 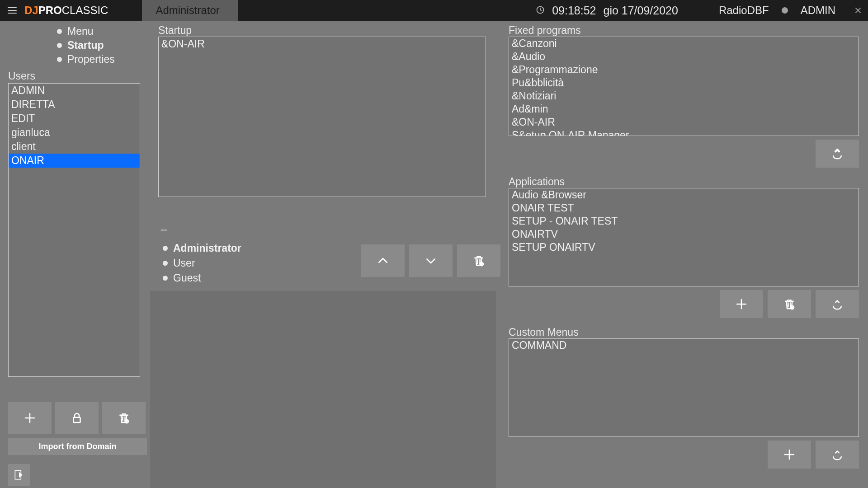 I want to click on list-item: COMMAND, so click(x=684, y=345).